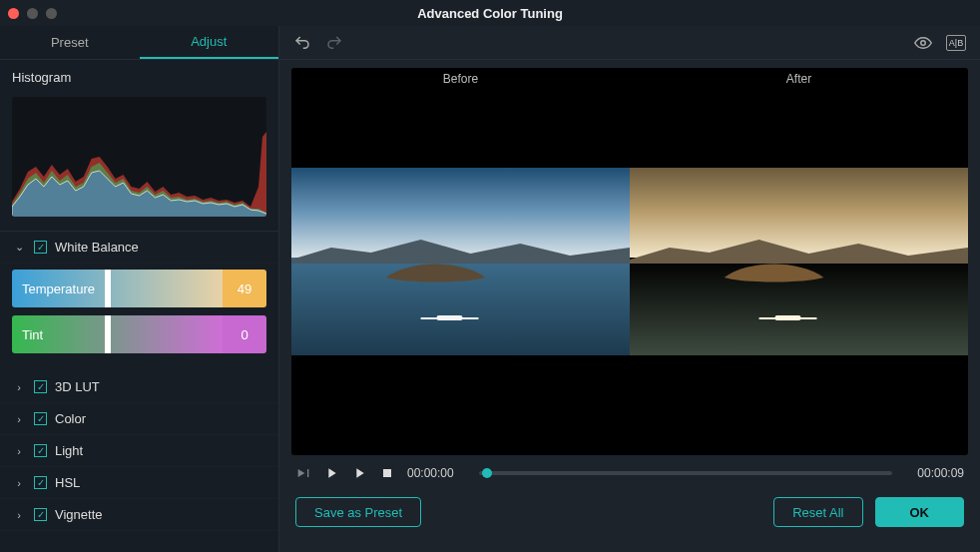  Describe the element at coordinates (461, 262) in the screenshot. I see `preview-before` at that location.